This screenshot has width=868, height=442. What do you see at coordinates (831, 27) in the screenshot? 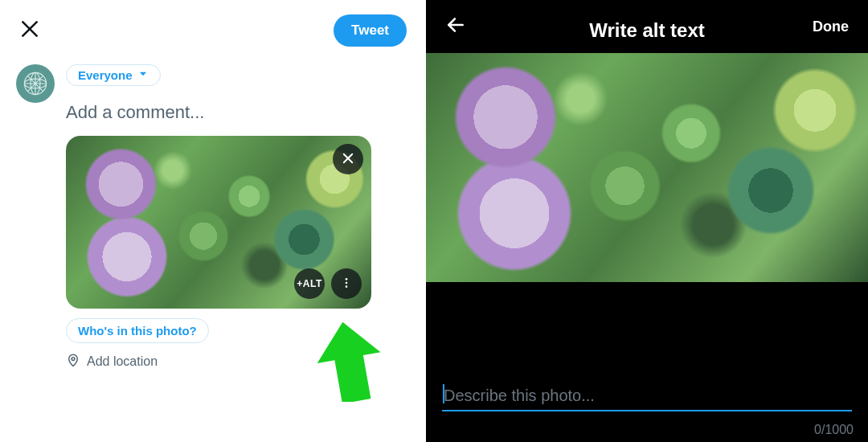
I see `done-button: Done` at bounding box center [831, 27].